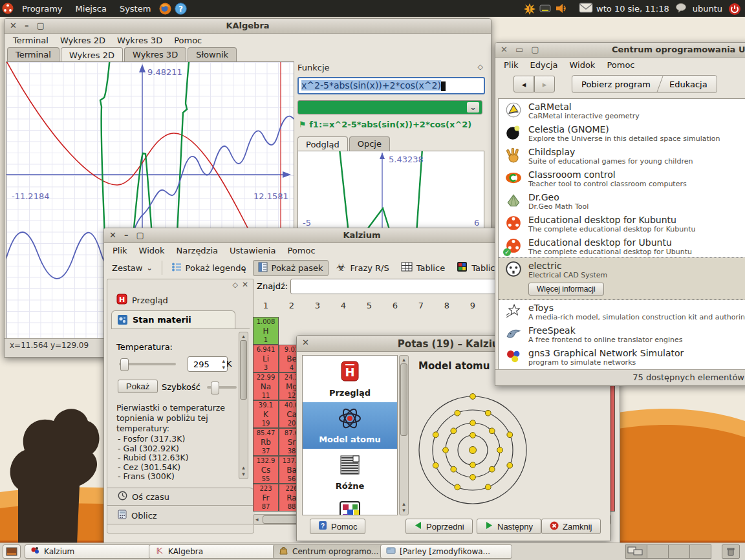 Image resolution: width=745 pixels, height=560 pixels. Describe the element at coordinates (266, 358) in the screenshot. I see `element-cell-li: 6.941Li3` at that location.